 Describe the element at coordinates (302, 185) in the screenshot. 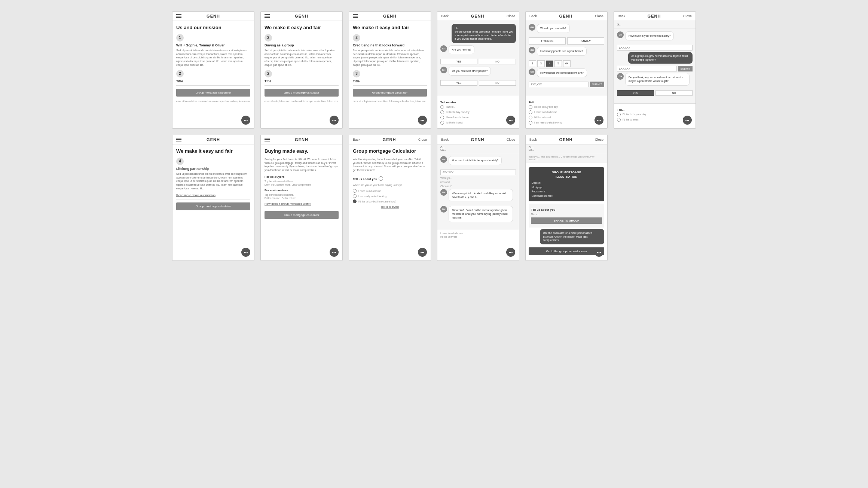

I see `co-buyers-text2: Don't wait. Borrow more. Less compromise…` at that location.